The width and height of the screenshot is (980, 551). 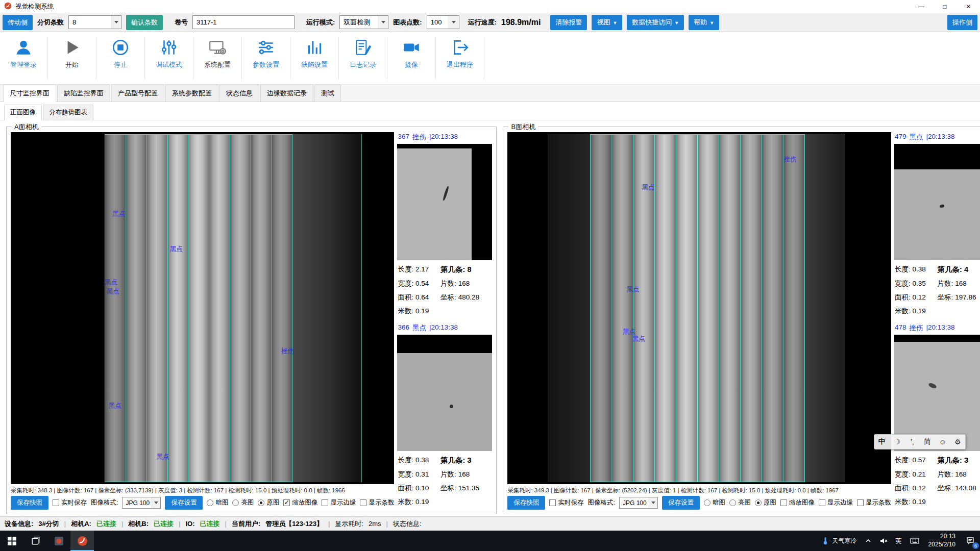 I want to click on touch-keyboard-button, so click(x=915, y=541).